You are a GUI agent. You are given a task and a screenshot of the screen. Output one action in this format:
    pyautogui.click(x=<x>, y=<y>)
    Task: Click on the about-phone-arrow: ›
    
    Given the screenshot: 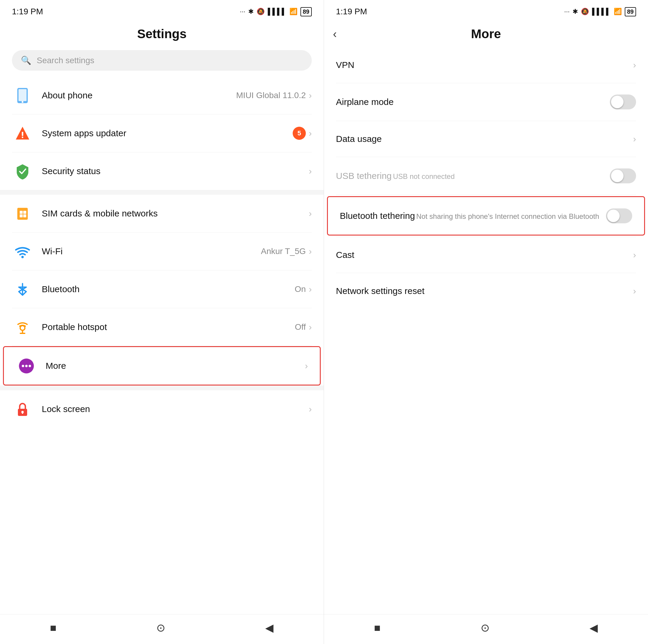 What is the action you would take?
    pyautogui.click(x=311, y=95)
    